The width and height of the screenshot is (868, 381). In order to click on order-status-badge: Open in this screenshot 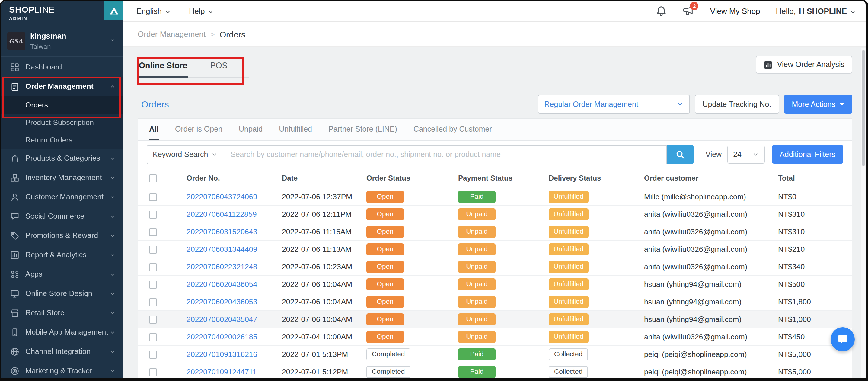, I will do `click(385, 214)`.